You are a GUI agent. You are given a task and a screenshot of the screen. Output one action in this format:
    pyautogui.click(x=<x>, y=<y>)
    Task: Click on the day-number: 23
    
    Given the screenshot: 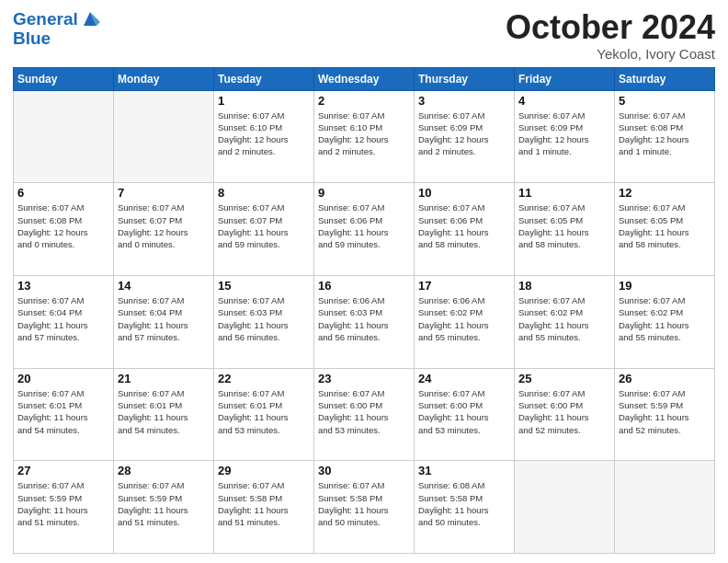 What is the action you would take?
    pyautogui.click(x=364, y=379)
    